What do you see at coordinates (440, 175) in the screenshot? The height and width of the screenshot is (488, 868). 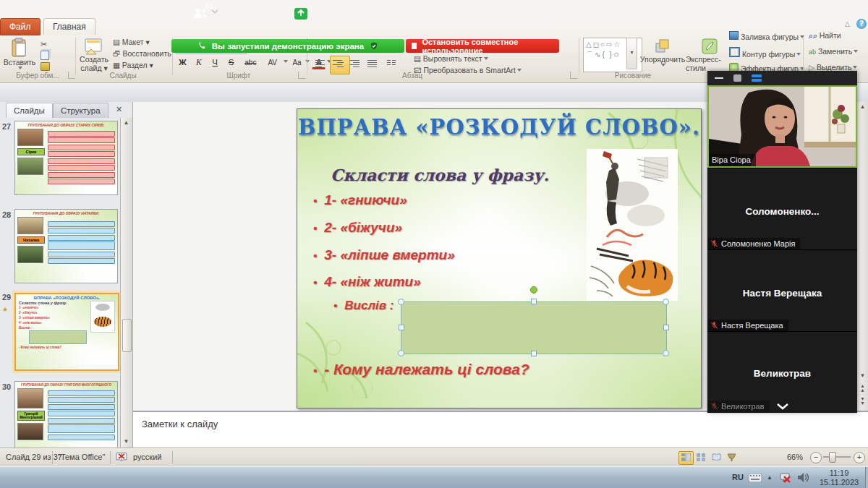 I see `slide-subtitle: Скласти слова у фразу.` at bounding box center [440, 175].